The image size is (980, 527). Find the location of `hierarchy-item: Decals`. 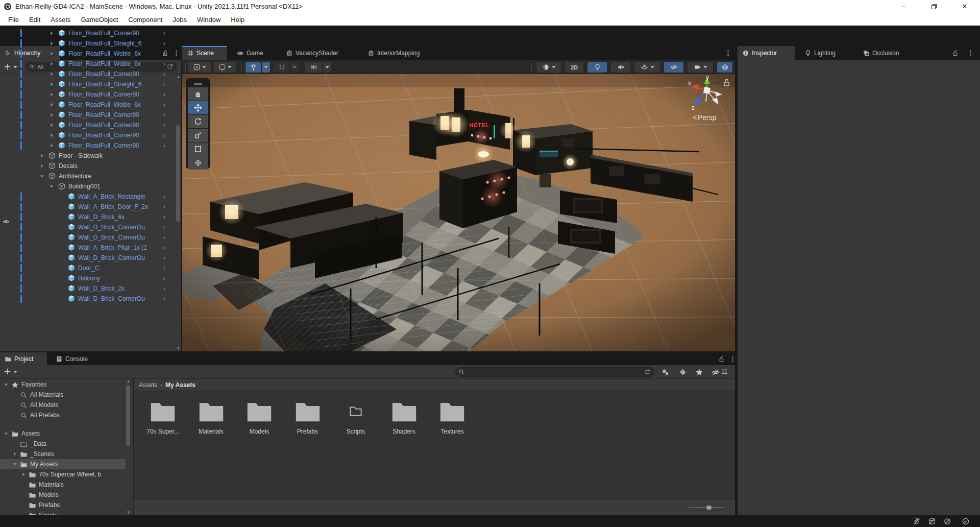

hierarchy-item: Decals is located at coordinates (91, 166).